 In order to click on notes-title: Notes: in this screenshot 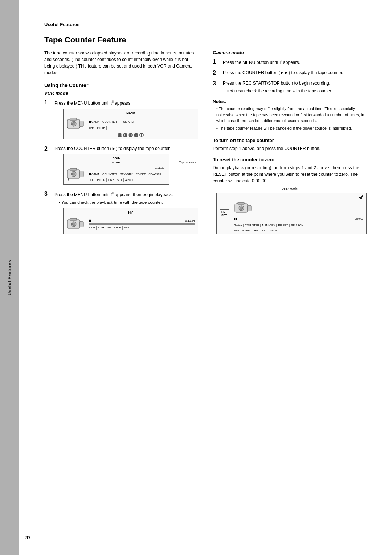, I will do `click(290, 102)`.